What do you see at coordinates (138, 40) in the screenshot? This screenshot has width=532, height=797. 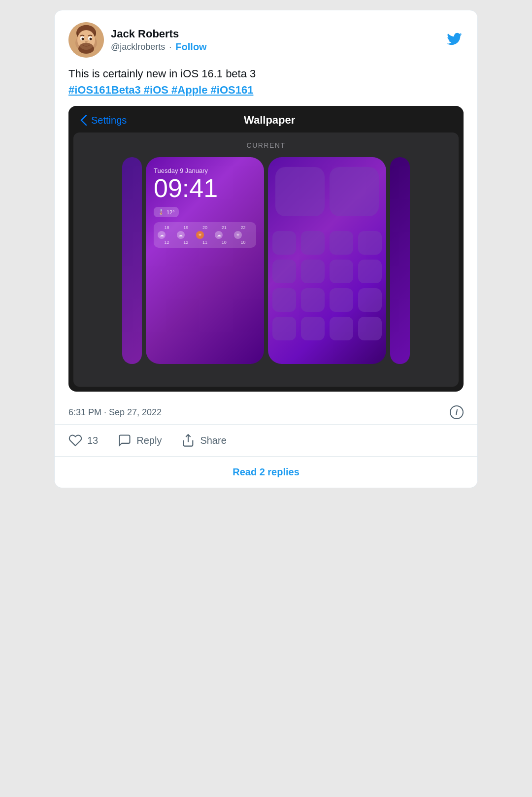 I see `user-info-section: Jack Roberts @jacklroberts · Follow` at bounding box center [138, 40].